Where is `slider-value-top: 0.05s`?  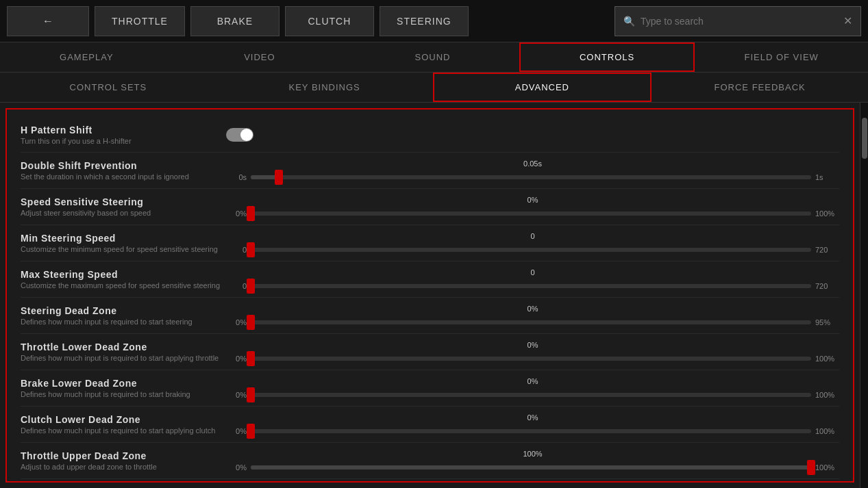
slider-value-top: 0.05s is located at coordinates (533, 164).